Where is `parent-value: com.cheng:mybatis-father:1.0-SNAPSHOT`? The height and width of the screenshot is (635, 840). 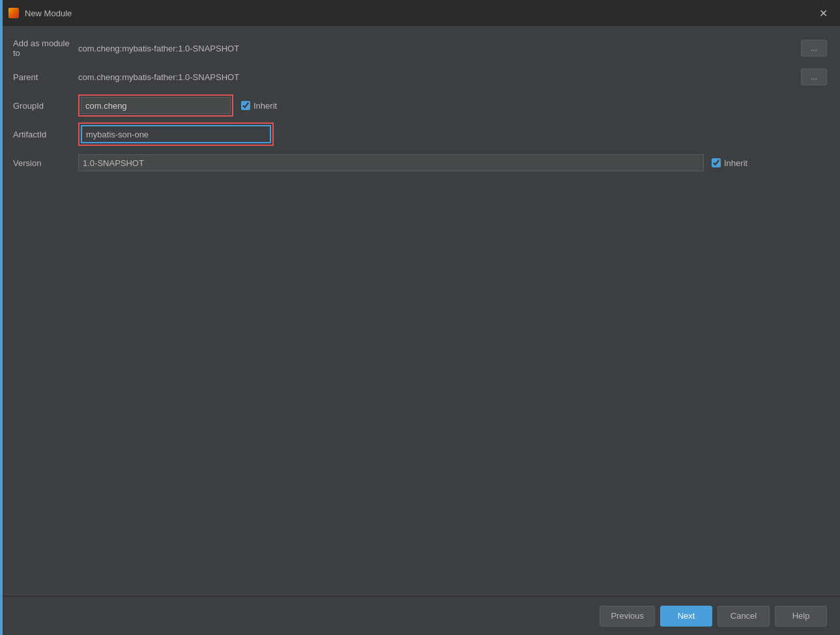 parent-value: com.cheng:mybatis-father:1.0-SNAPSHOT is located at coordinates (437, 77).